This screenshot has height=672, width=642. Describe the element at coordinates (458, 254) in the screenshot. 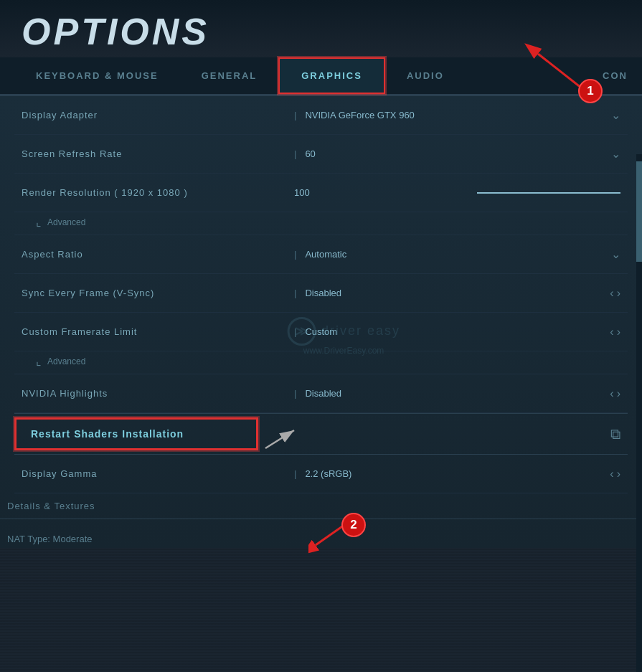

I see `aspect-ratio-value: | Automatic ⌄` at that location.